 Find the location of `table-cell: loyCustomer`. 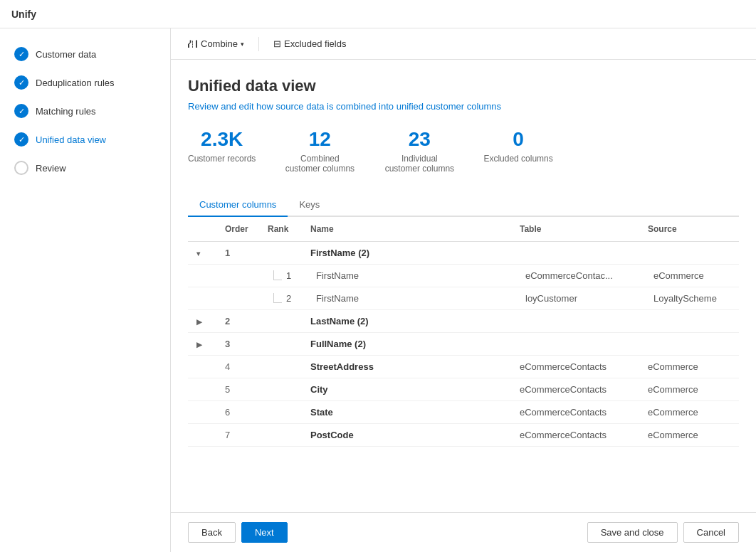

table-cell: loyCustomer is located at coordinates (575, 298).